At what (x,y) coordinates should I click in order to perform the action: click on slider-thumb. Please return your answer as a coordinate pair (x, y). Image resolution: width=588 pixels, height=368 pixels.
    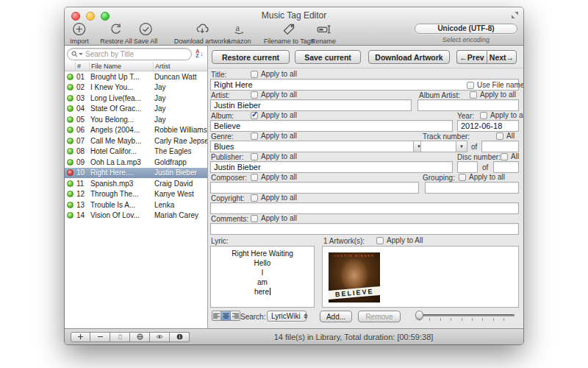
    Looking at the image, I should click on (419, 315).